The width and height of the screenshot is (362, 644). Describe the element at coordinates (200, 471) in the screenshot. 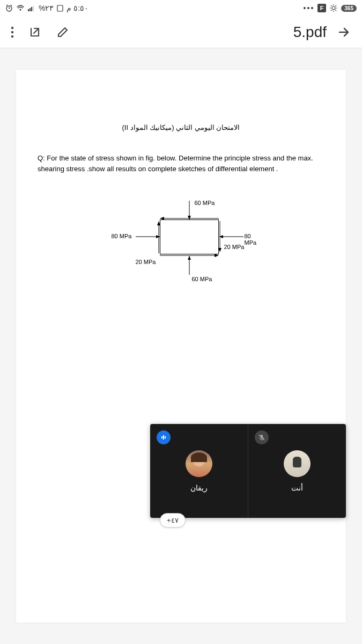

I see `meeting-participant-1: ريفان ٤٧+` at that location.